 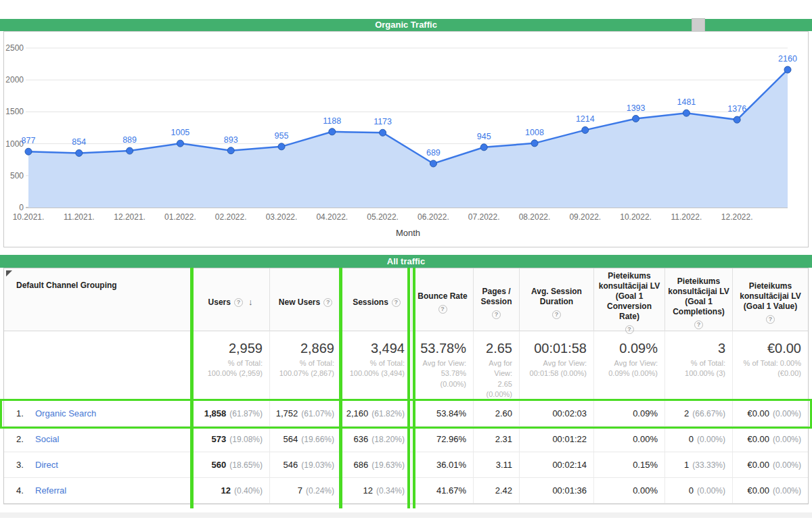 What do you see at coordinates (560, 349) in the screenshot?
I see `summary-avg-duration-value: 00:01:58` at bounding box center [560, 349].